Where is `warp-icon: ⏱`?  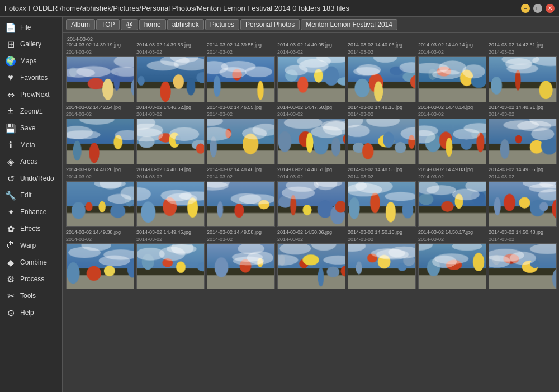 warp-icon: ⏱ is located at coordinates (11, 245).